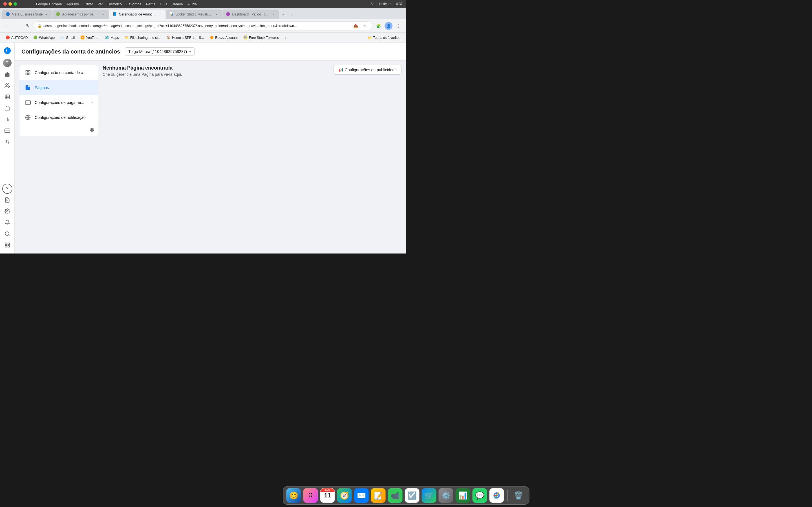 The width and height of the screenshot is (812, 507). I want to click on menu-ver: Ver, so click(101, 4).